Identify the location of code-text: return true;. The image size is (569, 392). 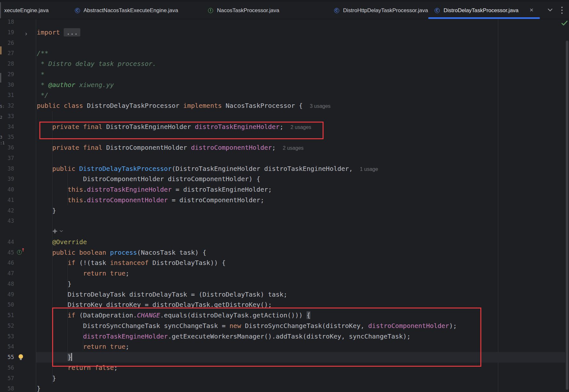
(83, 273).